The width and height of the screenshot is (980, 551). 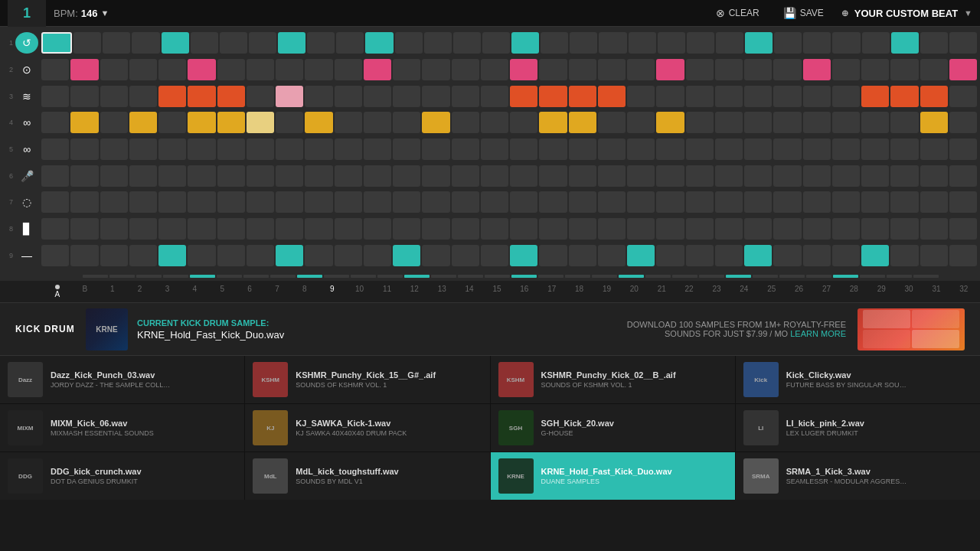 What do you see at coordinates (85, 292) in the screenshot?
I see `beat-number-B: B` at bounding box center [85, 292].